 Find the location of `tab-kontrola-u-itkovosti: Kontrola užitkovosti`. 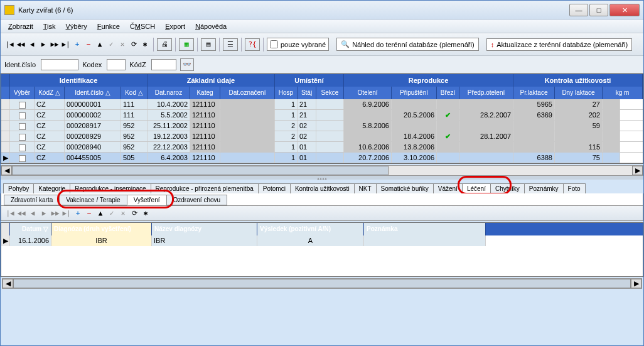

tab-kontrola-u-itkovosti: Kontrola užitkovosti is located at coordinates (323, 188).